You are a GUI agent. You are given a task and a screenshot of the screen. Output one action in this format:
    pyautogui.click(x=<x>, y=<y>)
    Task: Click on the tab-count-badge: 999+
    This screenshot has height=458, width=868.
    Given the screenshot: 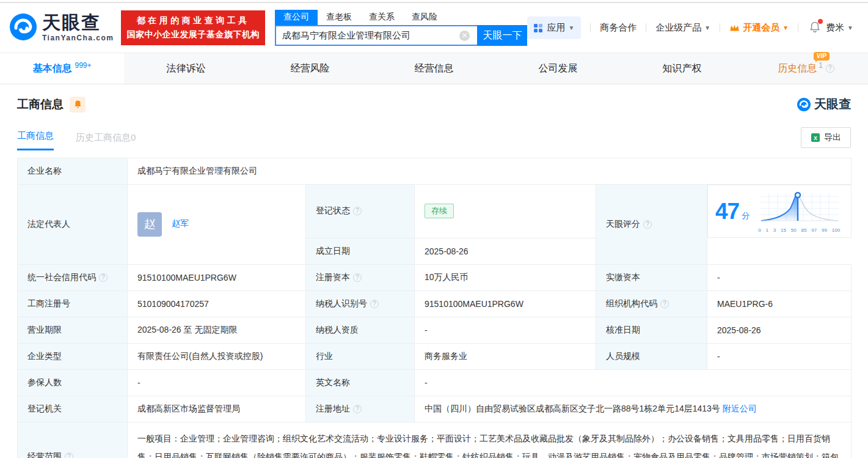 What is the action you would take?
    pyautogui.click(x=83, y=65)
    